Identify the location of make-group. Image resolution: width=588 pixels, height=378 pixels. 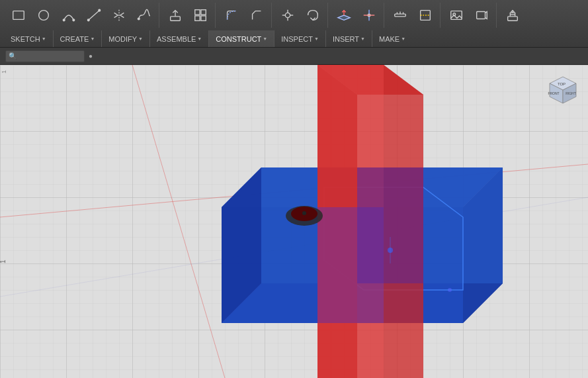
(513, 15).